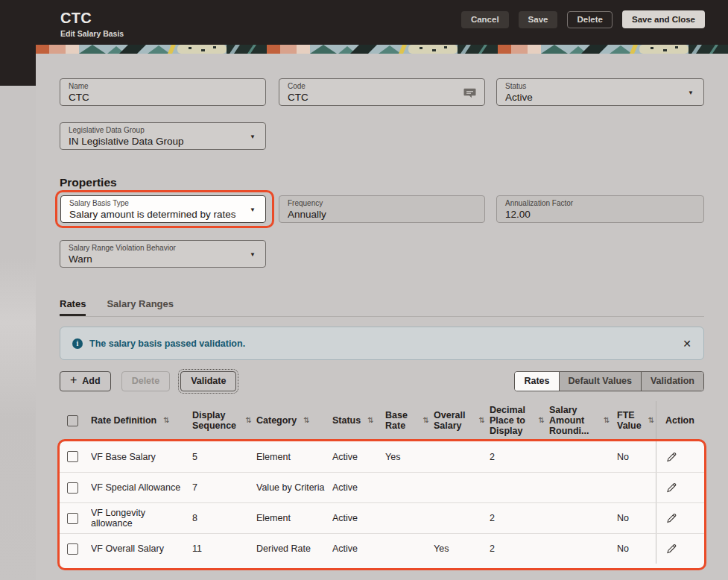 This screenshot has width=728, height=580. Describe the element at coordinates (142, 420) in the screenshot. I see `column-header-rate-definition: Rate Definition ⇅` at that location.